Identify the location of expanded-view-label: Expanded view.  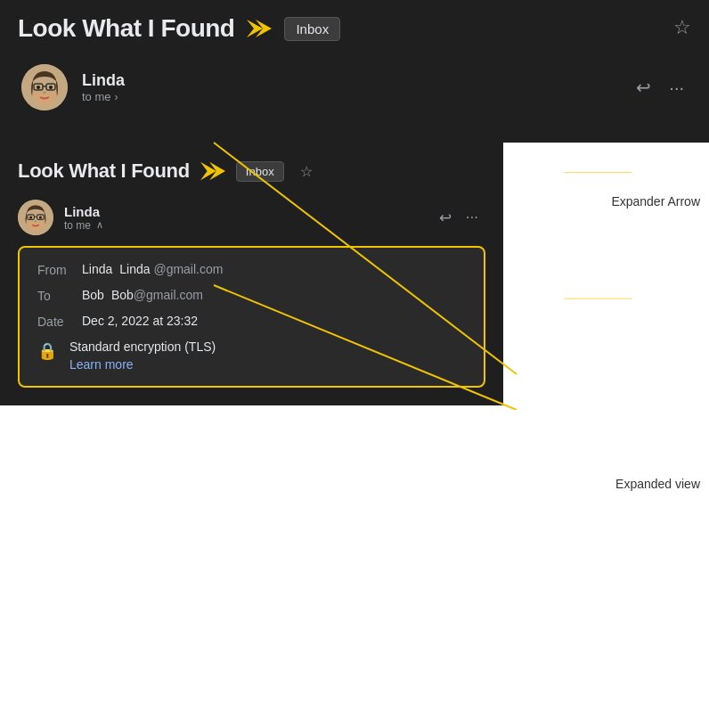
(657, 484).